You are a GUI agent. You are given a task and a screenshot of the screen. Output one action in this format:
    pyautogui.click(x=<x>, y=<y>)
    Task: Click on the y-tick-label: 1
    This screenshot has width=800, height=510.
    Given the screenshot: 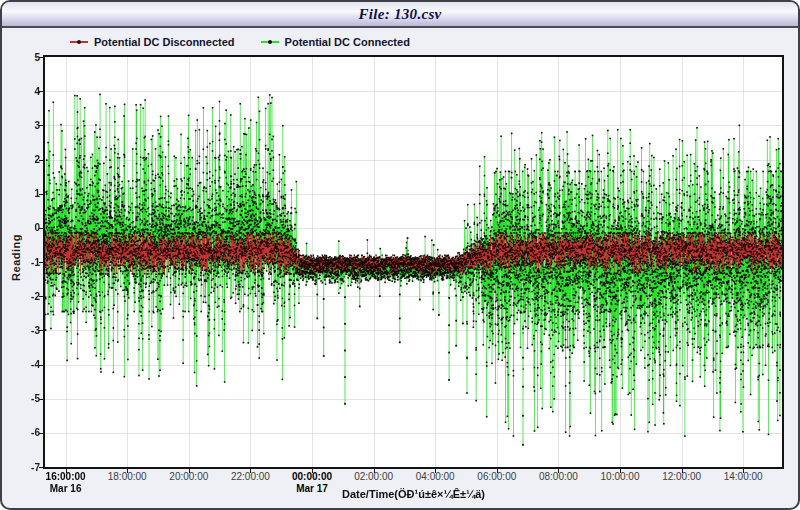 What is the action you would take?
    pyautogui.click(x=27, y=194)
    